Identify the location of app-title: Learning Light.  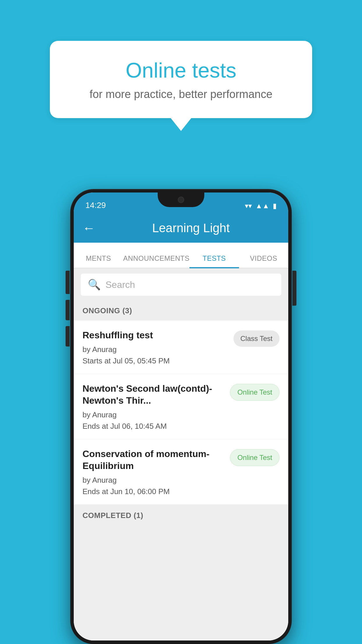
(191, 228).